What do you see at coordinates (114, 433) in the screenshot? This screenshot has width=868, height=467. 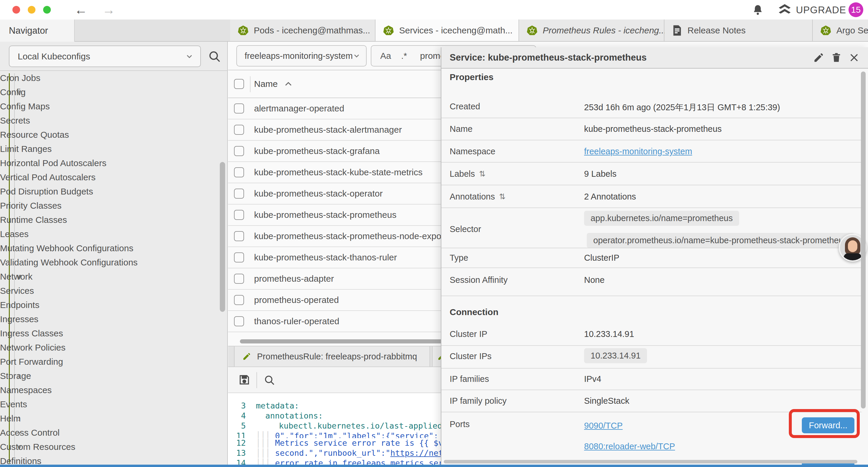 I see `sidebar-item: › Access Control` at bounding box center [114, 433].